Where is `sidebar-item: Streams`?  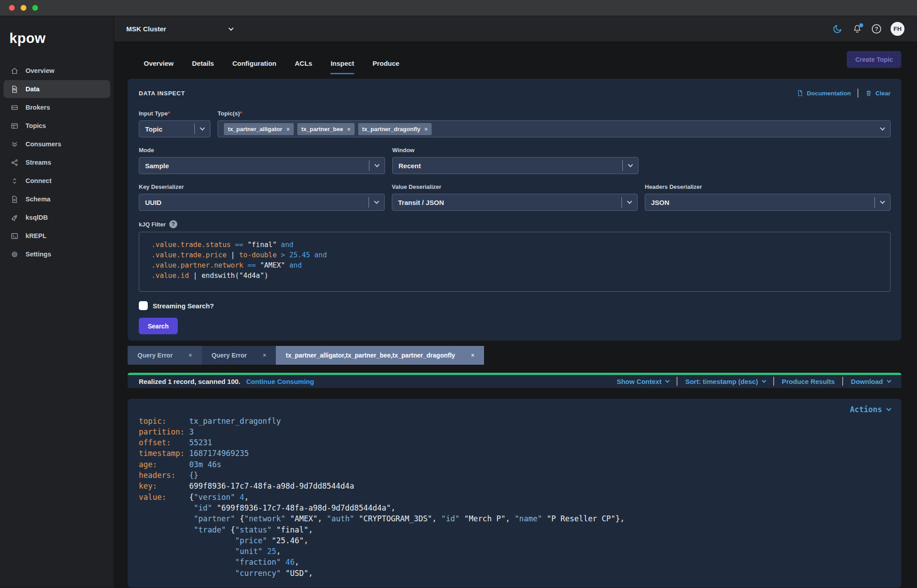 sidebar-item: Streams is located at coordinates (57, 162).